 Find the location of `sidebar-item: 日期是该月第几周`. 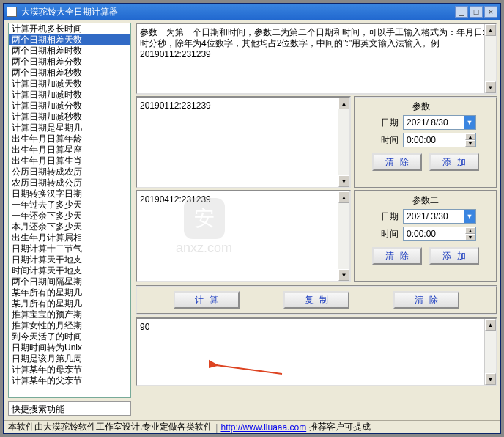

sidebar-item: 日期是该月第几周 is located at coordinates (70, 359).